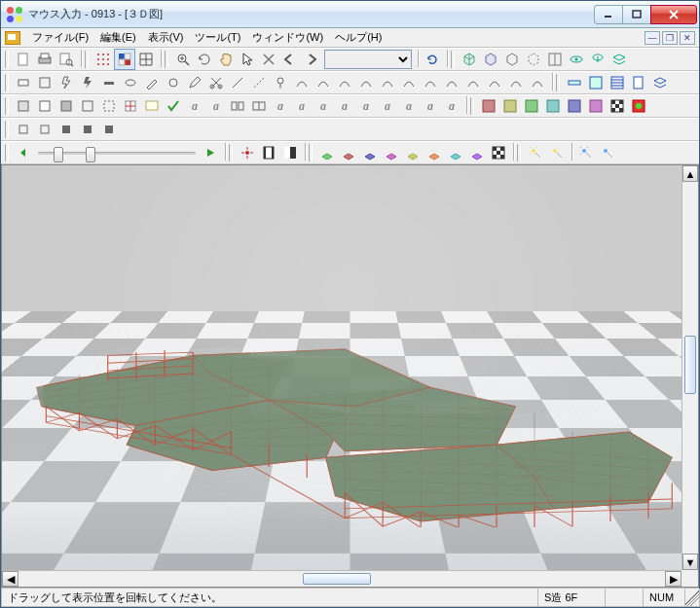  Describe the element at coordinates (66, 59) in the screenshot. I see `preview-button` at that location.